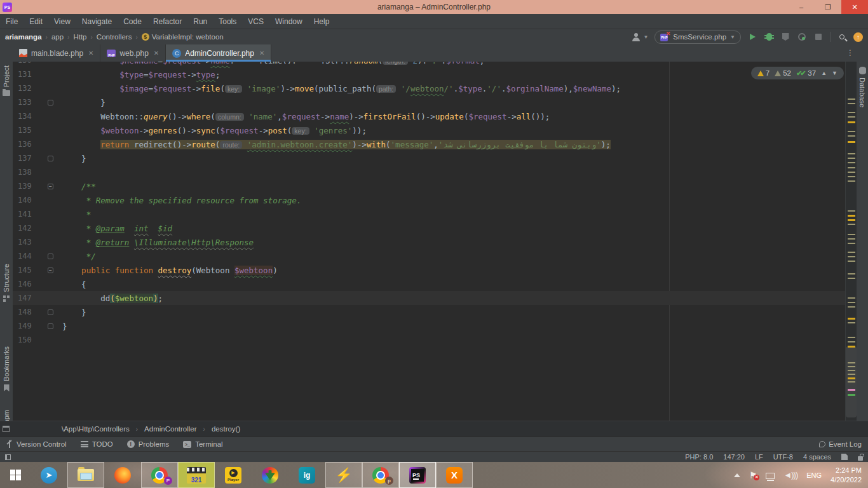 This screenshot has width=868, height=488. What do you see at coordinates (699, 457) in the screenshot?
I see `php-version: PHP: 8.0` at bounding box center [699, 457].